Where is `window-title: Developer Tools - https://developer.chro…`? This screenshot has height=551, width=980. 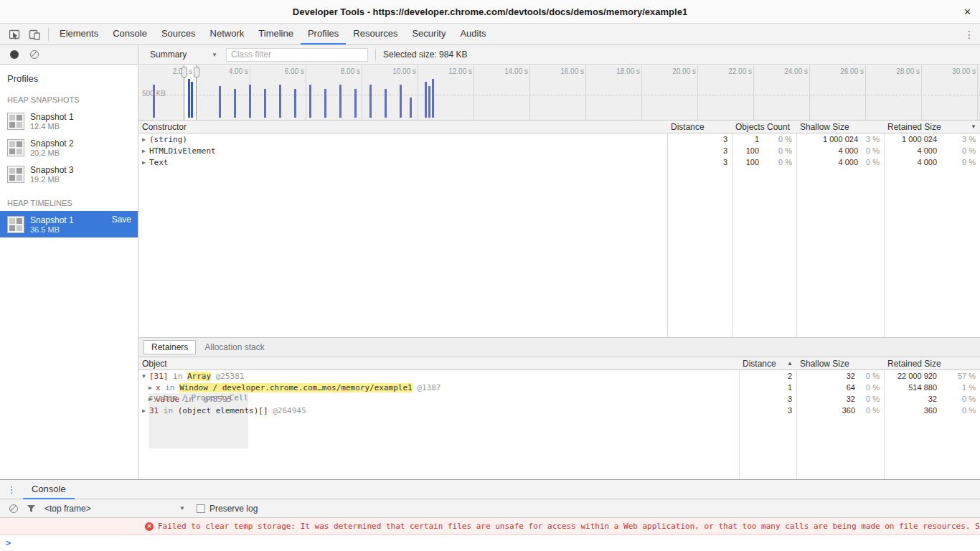 window-title: Developer Tools - https://developer.chro… is located at coordinates (490, 11).